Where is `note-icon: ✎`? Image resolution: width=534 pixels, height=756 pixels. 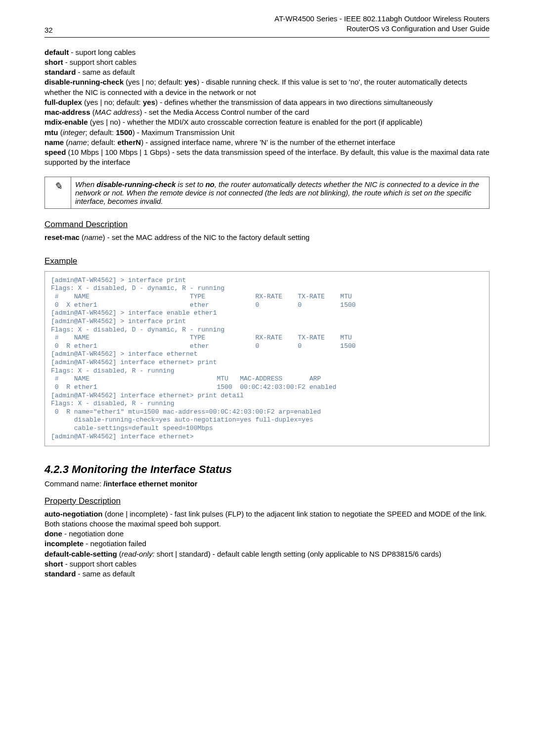 note-icon: ✎ is located at coordinates (58, 192).